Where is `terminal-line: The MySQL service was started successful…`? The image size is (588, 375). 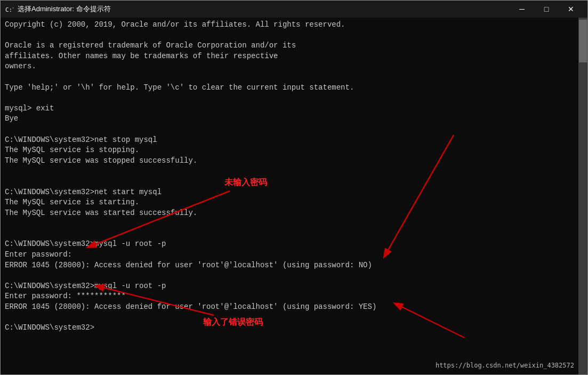 terminal-line: The MySQL service was started successful… is located at coordinates (289, 213).